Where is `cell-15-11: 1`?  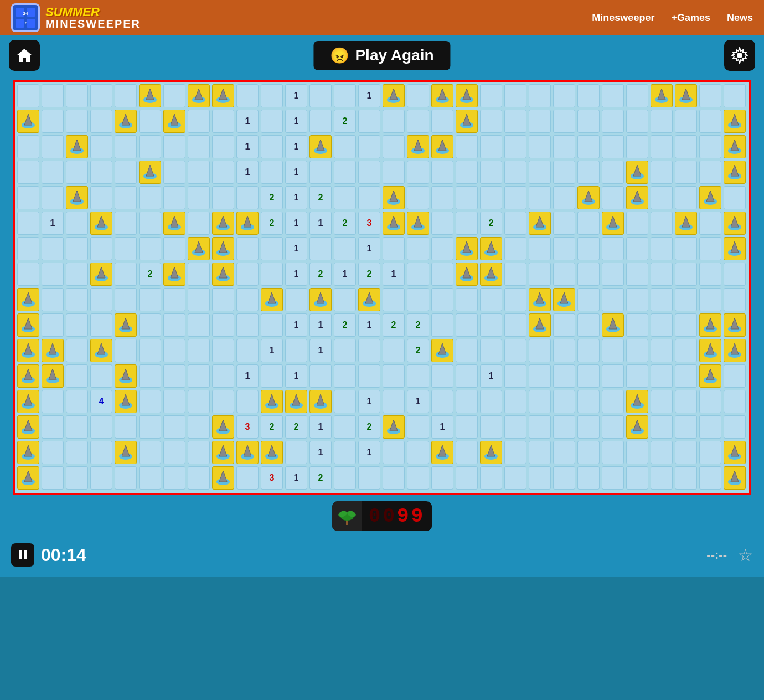
cell-15-11: 1 is located at coordinates (296, 478).